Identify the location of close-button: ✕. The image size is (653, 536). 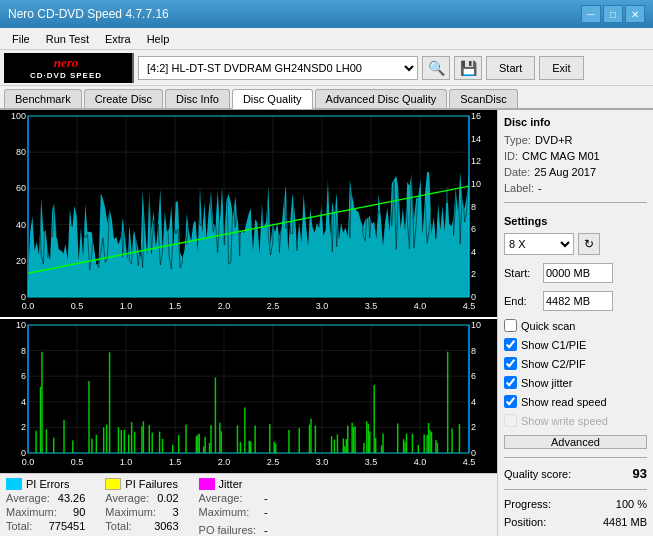
(635, 14).